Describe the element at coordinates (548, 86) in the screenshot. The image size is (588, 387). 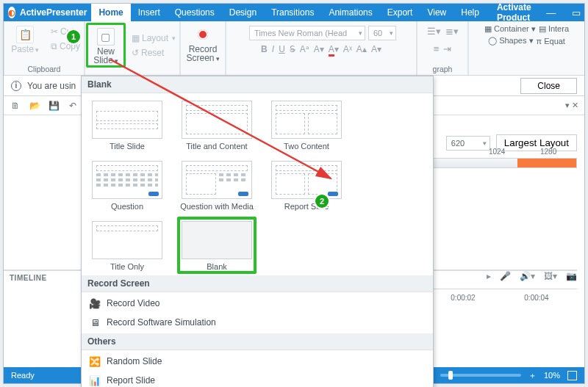
I see `notice-close-button: Close` at that location.